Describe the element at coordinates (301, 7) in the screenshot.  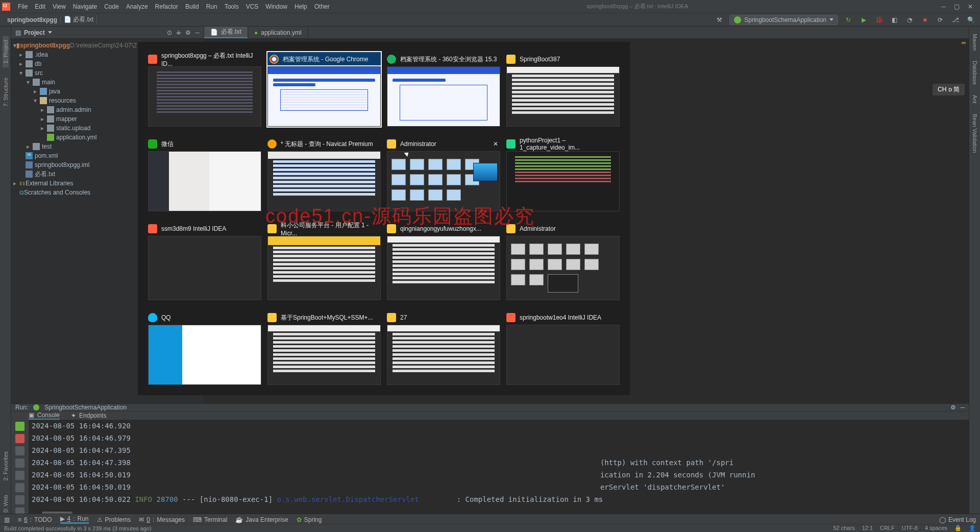
I see `menu-help: Help` at that location.